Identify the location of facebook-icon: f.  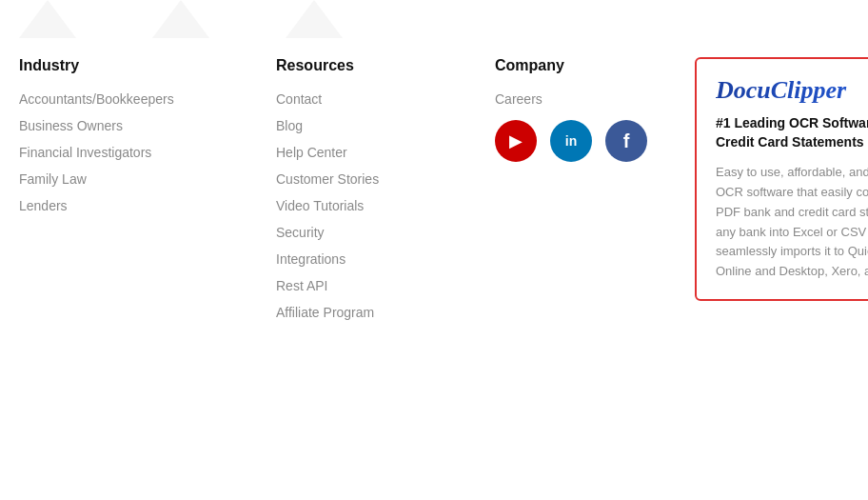
(626, 141).